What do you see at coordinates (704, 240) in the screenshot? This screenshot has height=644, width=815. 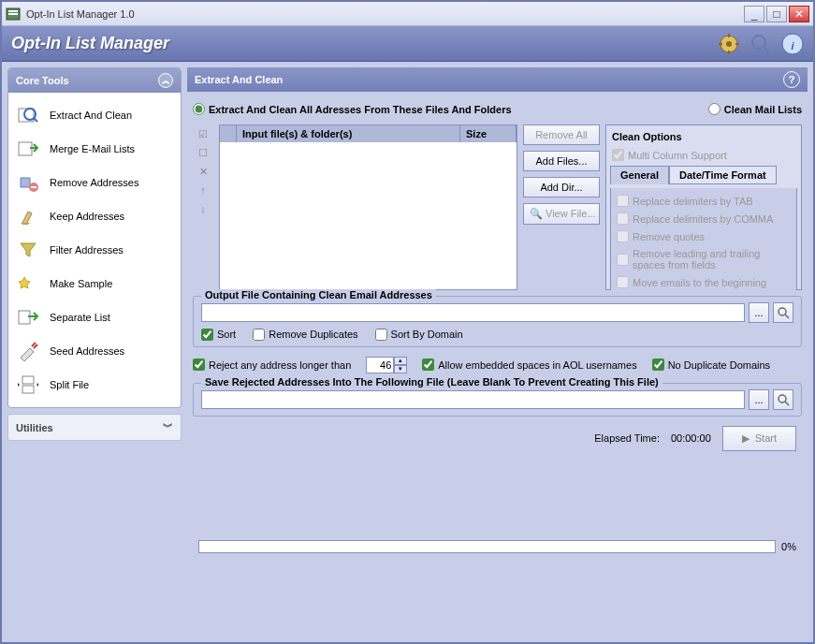 I see `tab-general-body: Replace delimiters by TAB Replace delimi…` at bounding box center [704, 240].